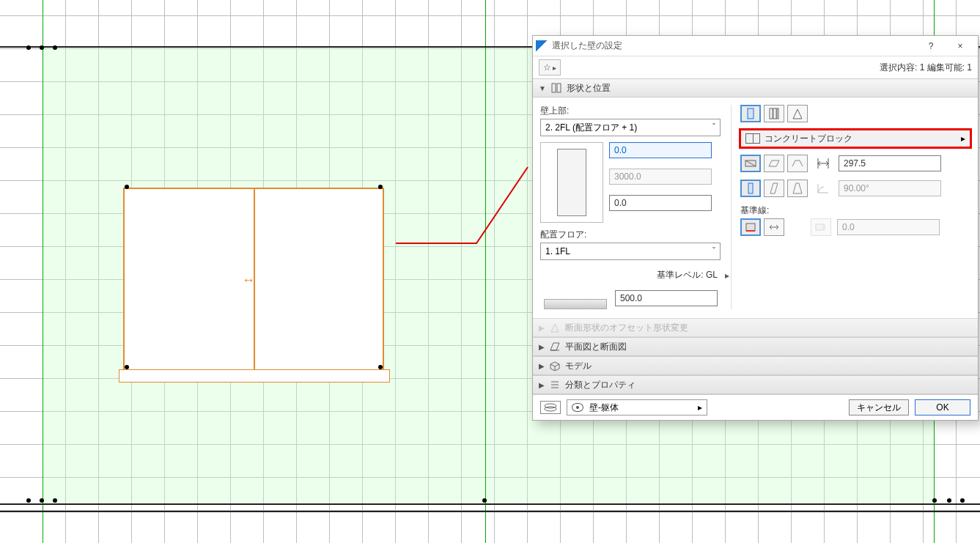 The height and width of the screenshot is (543, 980). What do you see at coordinates (931, 46) in the screenshot?
I see `help-button: ?` at bounding box center [931, 46].